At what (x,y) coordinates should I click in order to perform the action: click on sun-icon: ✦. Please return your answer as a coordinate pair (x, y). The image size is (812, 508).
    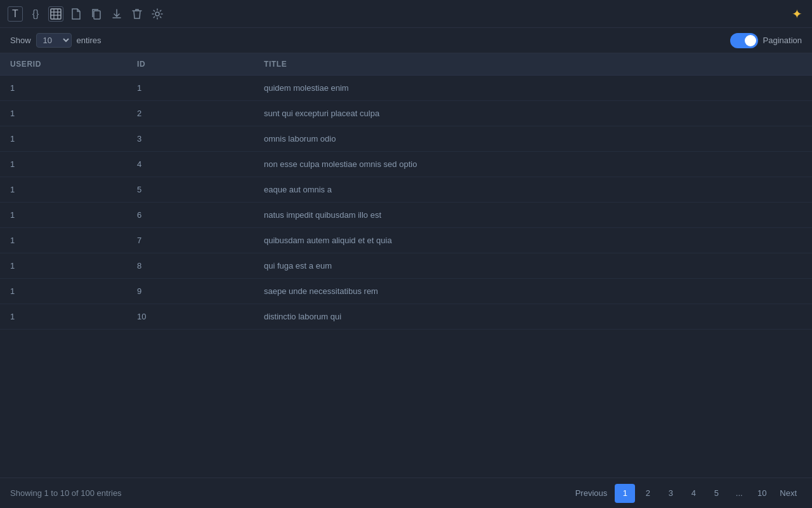
    Looking at the image, I should click on (797, 14).